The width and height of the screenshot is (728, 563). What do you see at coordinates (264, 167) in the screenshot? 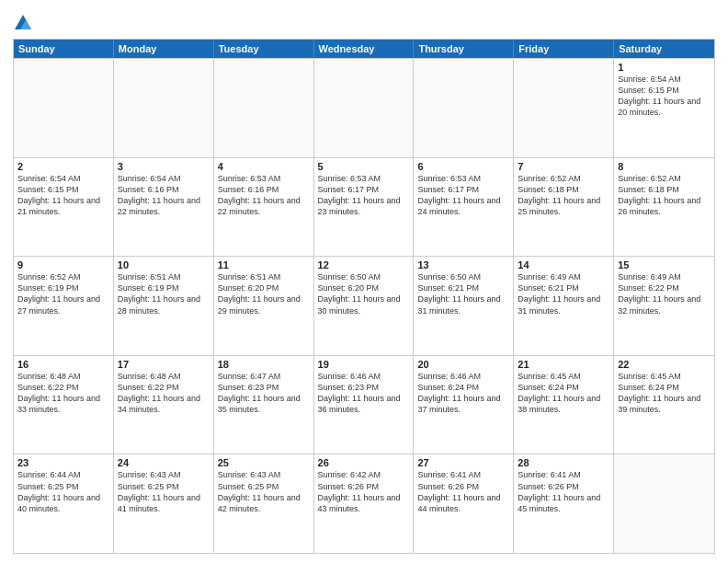
I see `day-number: 4` at bounding box center [264, 167].